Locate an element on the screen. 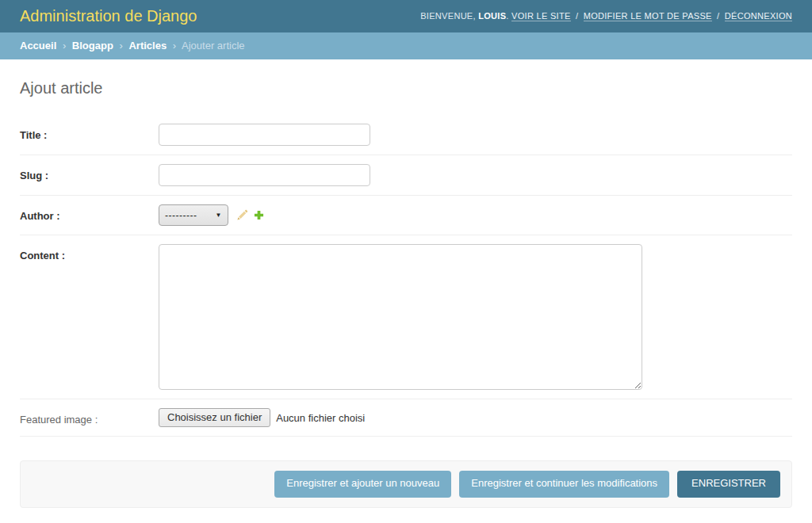  save-and-continue-button: Enregistrer et continuer les modificatio… is located at coordinates (565, 484).